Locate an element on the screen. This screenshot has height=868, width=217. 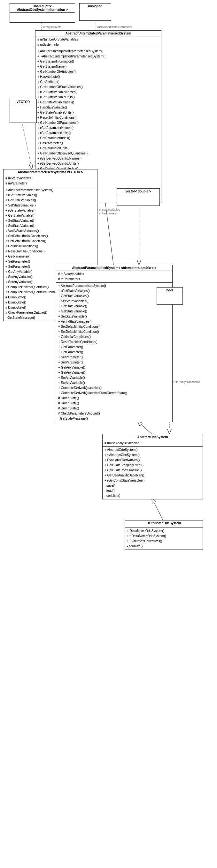
svg-text: mNumberOfStateVariables is located at coordinates (115, 27).